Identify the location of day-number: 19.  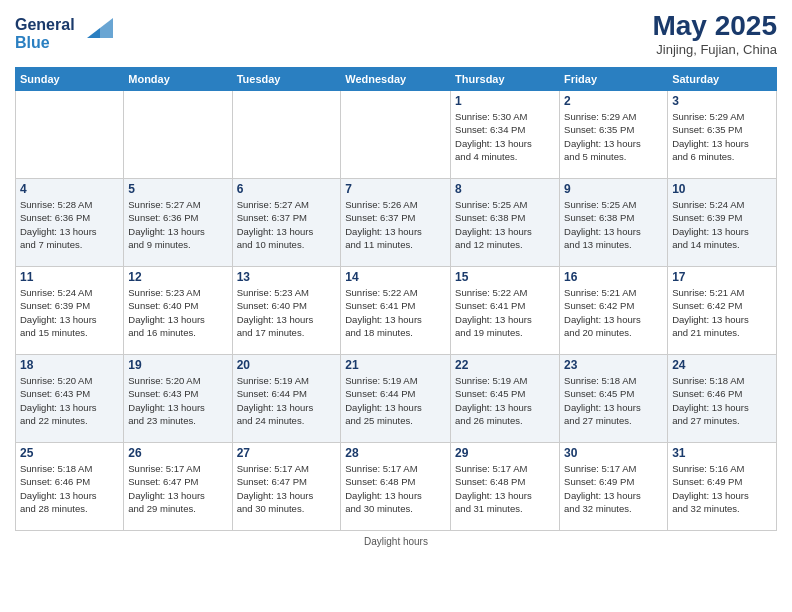
(178, 365).